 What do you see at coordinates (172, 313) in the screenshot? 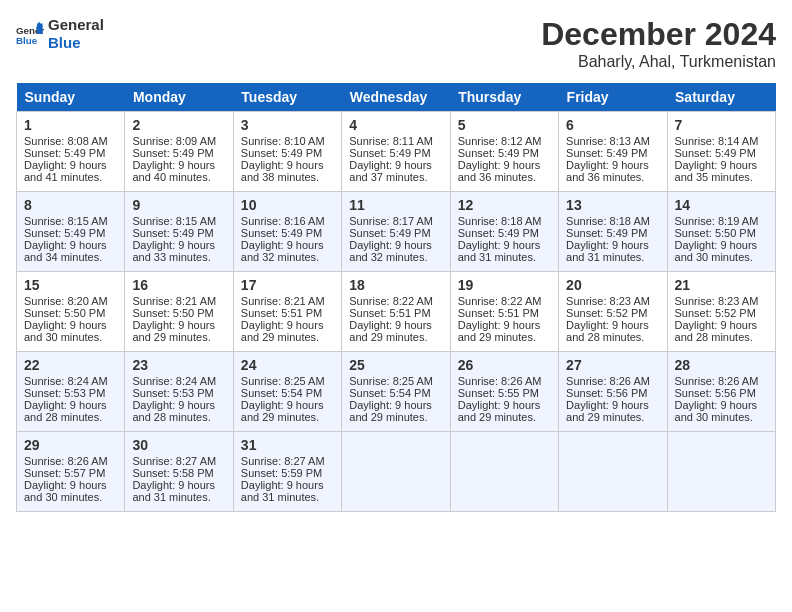
I see `sunset: Sunset: 5:50 PM` at bounding box center [172, 313].